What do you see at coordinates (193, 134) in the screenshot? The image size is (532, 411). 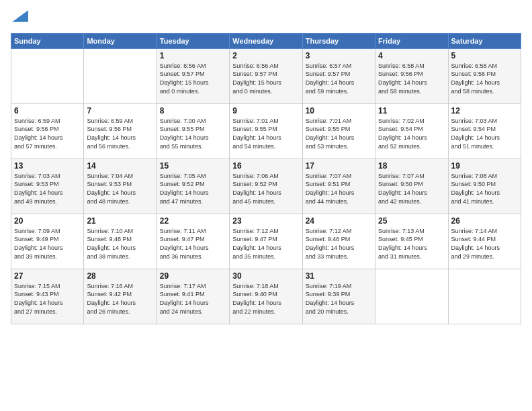 I see `day-info: Sunrise: 7:00 AM Sunset: 9:55 PM Dayligh…` at bounding box center [193, 134].